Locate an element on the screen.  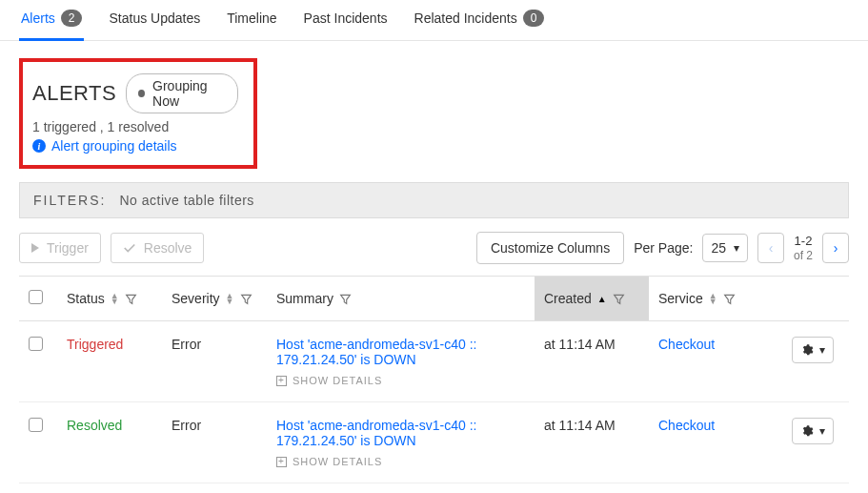
select-all-checkbox is located at coordinates (36, 298).